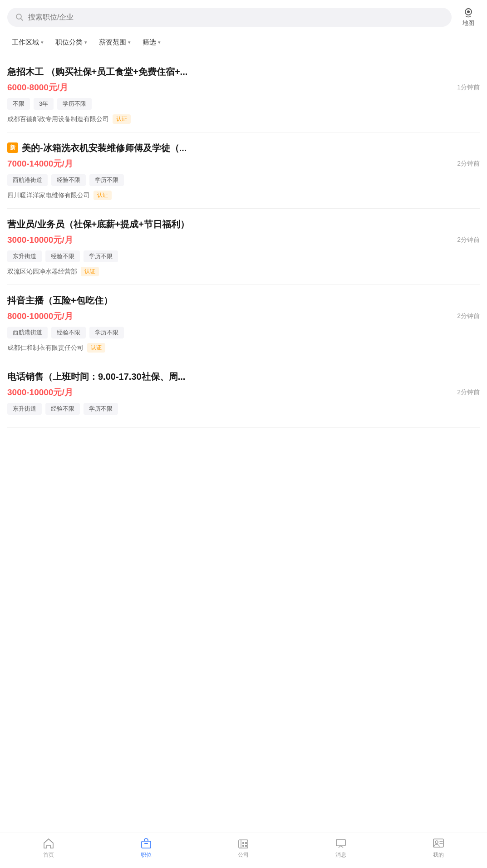  What do you see at coordinates (45, 348) in the screenshot?
I see `job-company: 成都仁和制衣有限责任公司` at bounding box center [45, 348].